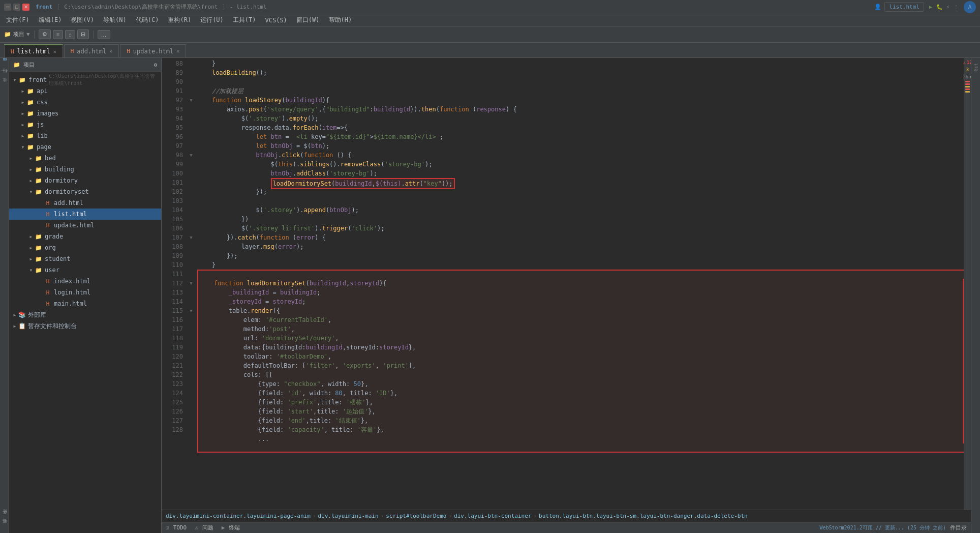 This screenshot has width=980, height=533. What do you see at coordinates (904, 7) in the screenshot?
I see `login-button: list.html` at bounding box center [904, 7].